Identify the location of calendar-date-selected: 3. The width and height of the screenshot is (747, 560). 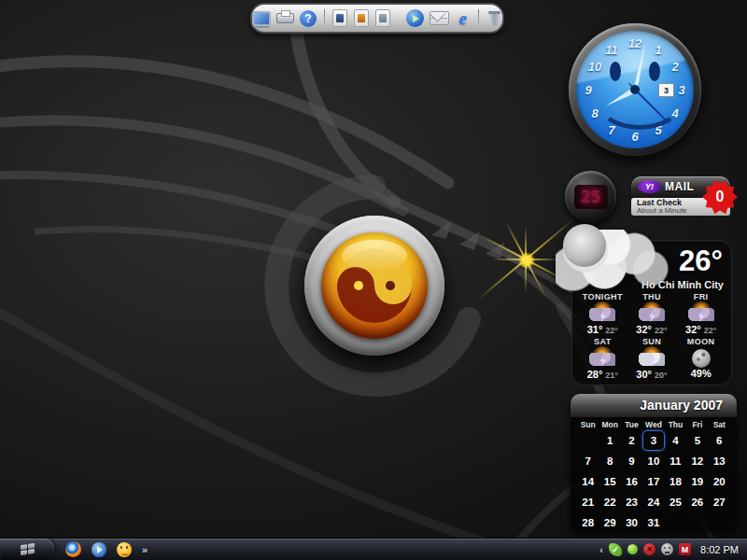
(654, 441).